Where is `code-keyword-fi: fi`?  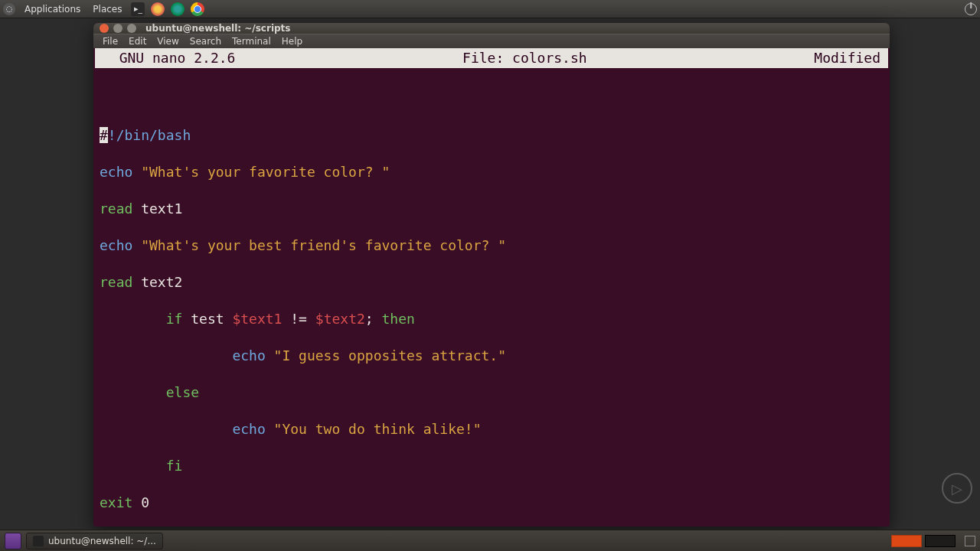 code-keyword-fi: fi is located at coordinates (175, 465).